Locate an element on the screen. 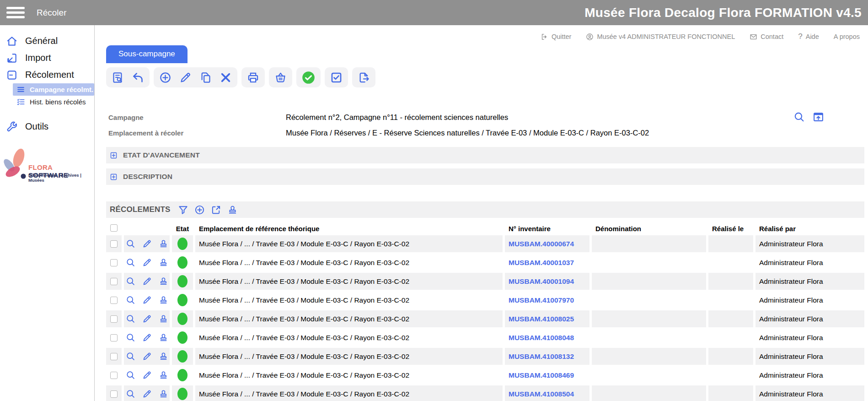  contact-link: Contact is located at coordinates (766, 37).